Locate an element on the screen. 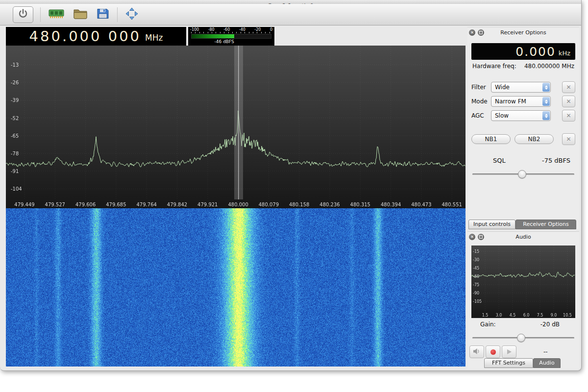 The width and height of the screenshot is (588, 392). frequency-display: 480.000 000 MHz is located at coordinates (96, 36).